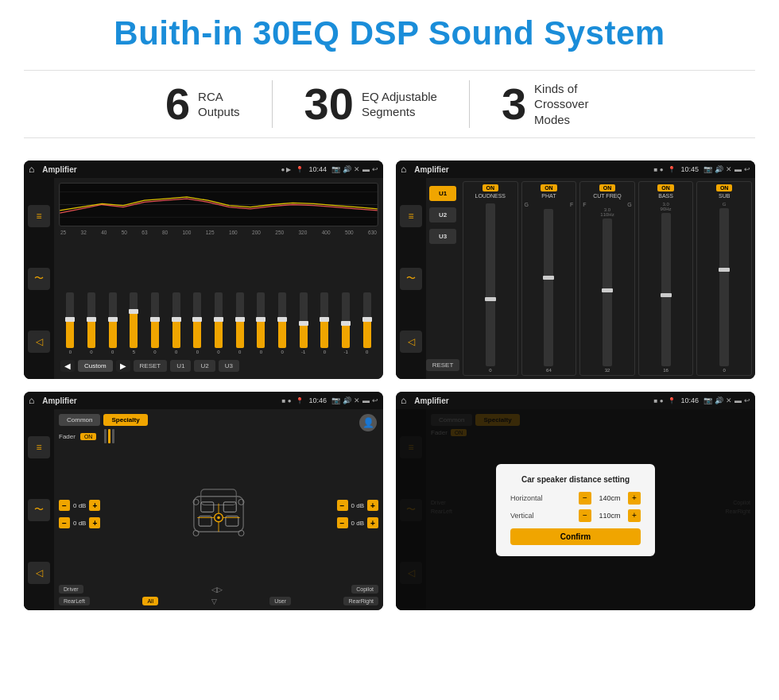  What do you see at coordinates (373, 505) in the screenshot?
I see `fader-plus-3: +` at bounding box center [373, 505].